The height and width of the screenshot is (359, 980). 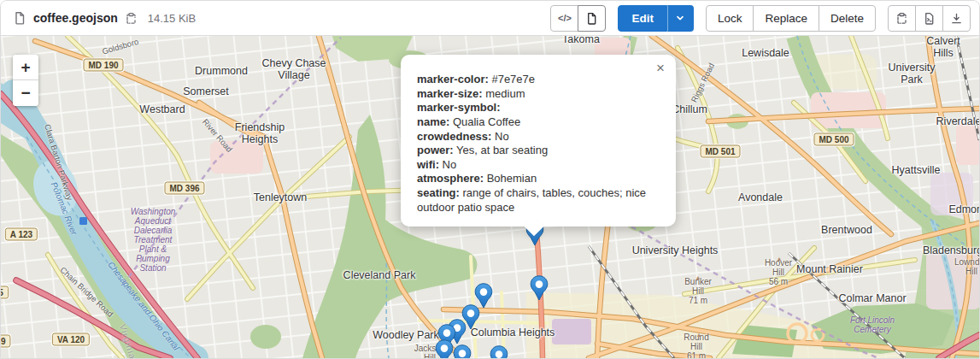 I want to click on popup-field: marker-color: #7e7e7e, so click(x=540, y=80).